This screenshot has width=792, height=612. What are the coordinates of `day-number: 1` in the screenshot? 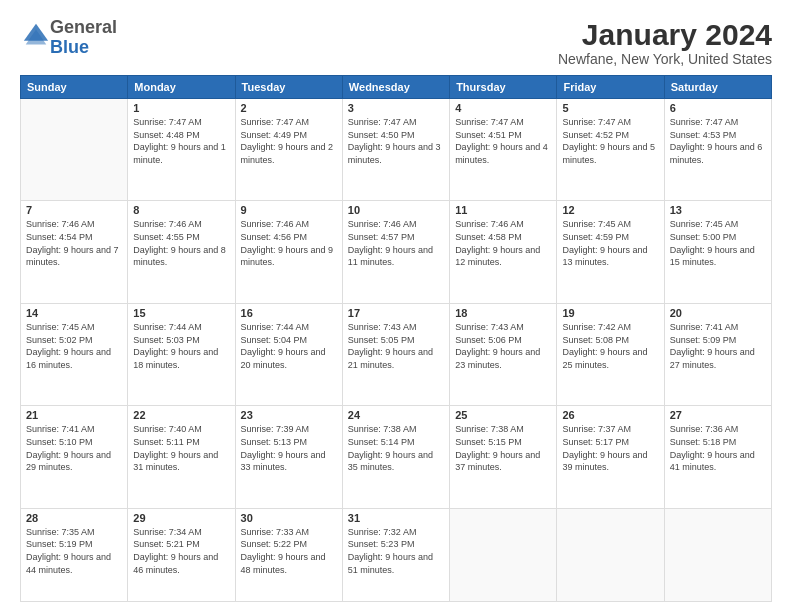 It's located at (181, 108).